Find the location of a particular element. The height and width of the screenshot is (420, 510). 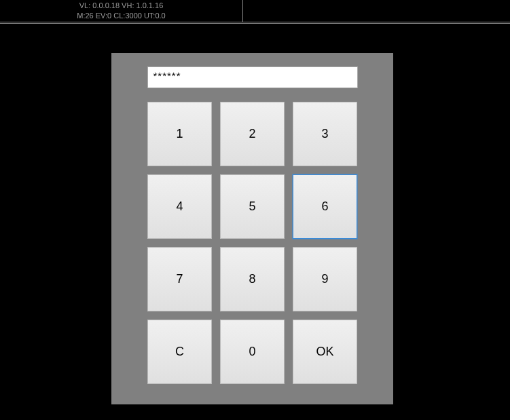

key-6: 6 is located at coordinates (325, 206).